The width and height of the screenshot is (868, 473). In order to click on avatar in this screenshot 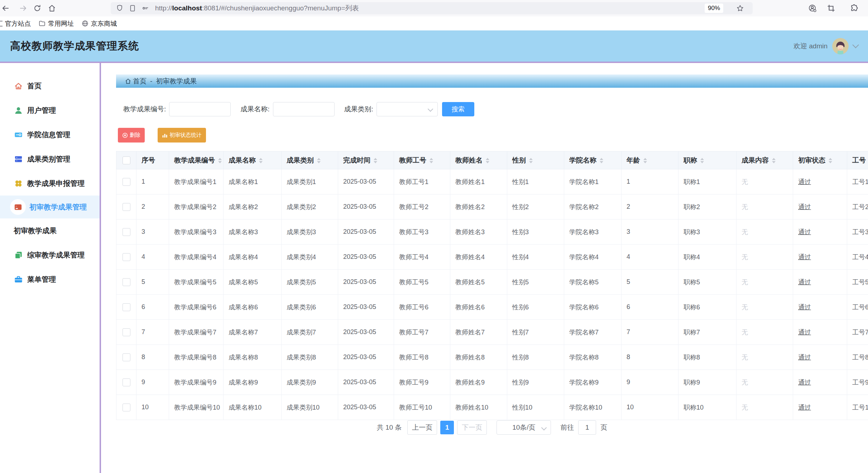, I will do `click(840, 46)`.